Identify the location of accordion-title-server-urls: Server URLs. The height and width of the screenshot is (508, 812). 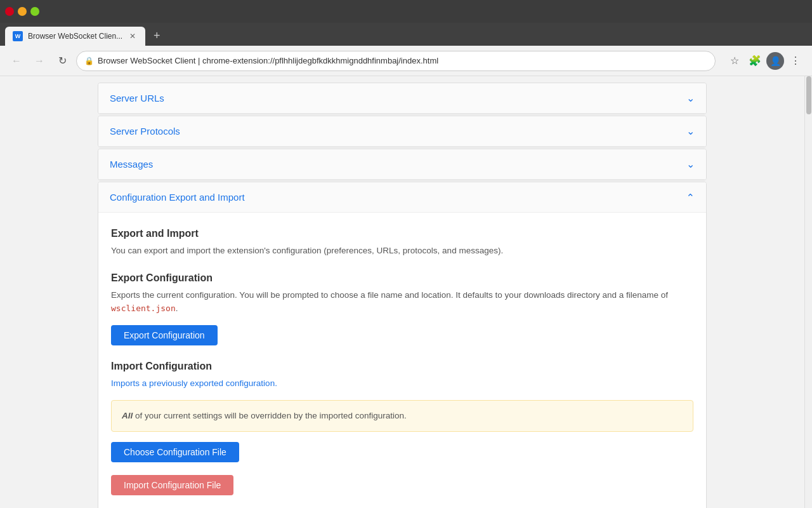
(137, 98).